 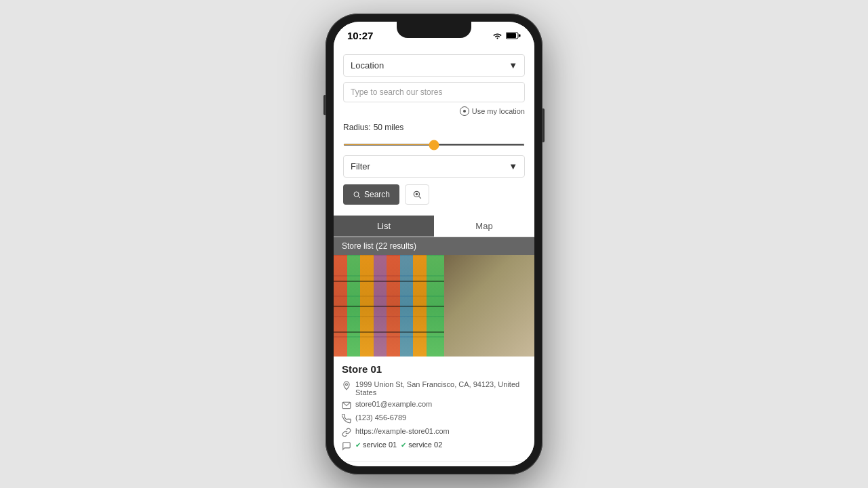 I want to click on service-1: ✔ service 01, so click(x=376, y=445).